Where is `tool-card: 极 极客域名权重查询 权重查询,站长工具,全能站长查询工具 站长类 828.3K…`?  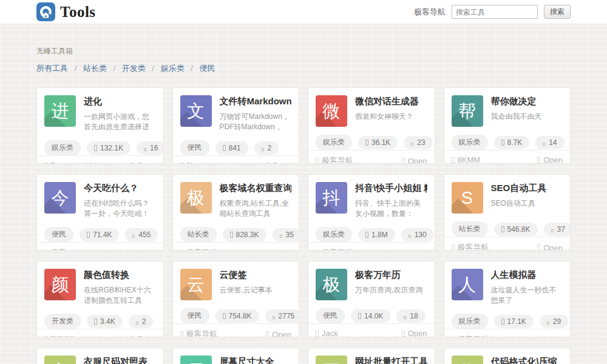 tool-card: 极 极客域名权重查询 权重查询,站长工具,全能站长查询工具 站长类 828.3K… is located at coordinates (236, 212).